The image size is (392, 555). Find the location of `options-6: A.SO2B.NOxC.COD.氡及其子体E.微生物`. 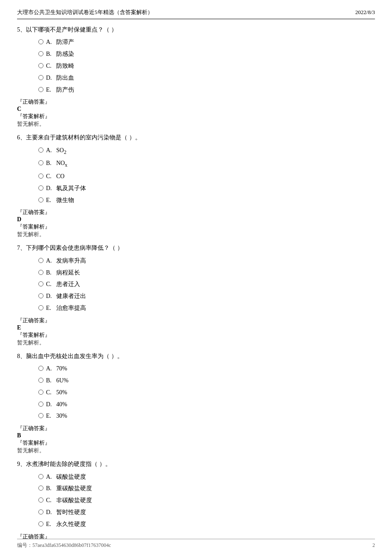

options-6: A.SO2B.NOxC.COD.氡及其子体E.微生物 is located at coordinates (207, 176).